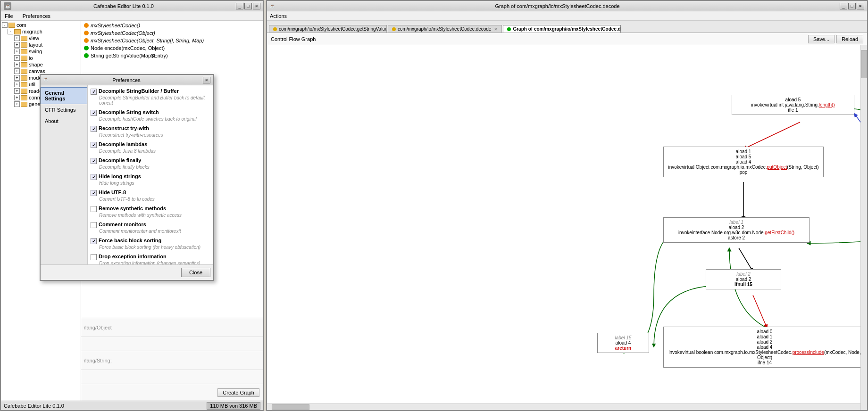 This screenshot has width=868, height=411. I want to click on pref-checkbox-6: ✓, so click(93, 193).